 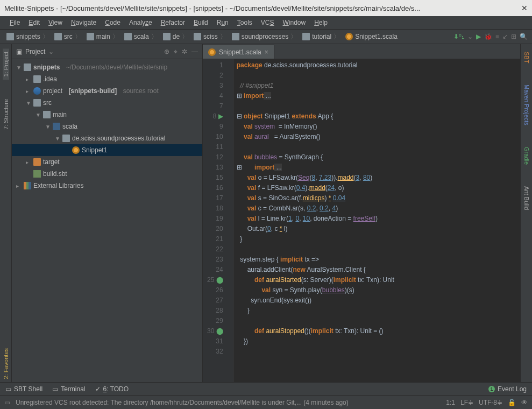 I want to click on project-panel-title: Project, so click(x=36, y=52).